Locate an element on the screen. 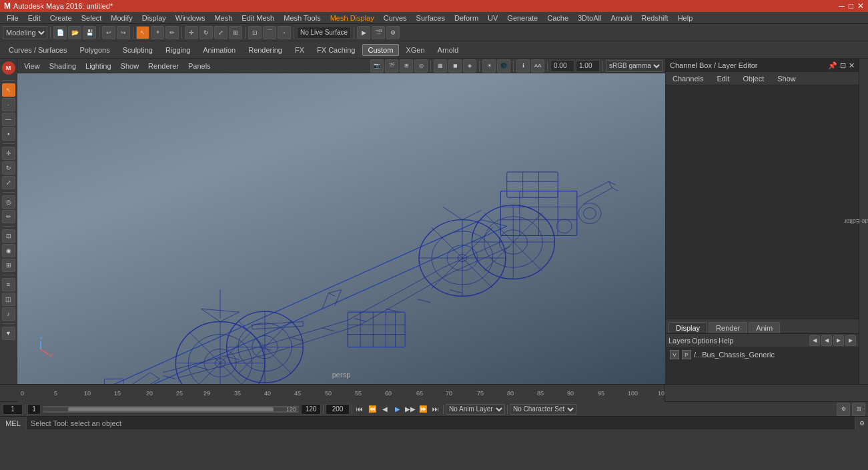 The image size is (868, 470). shelf-rendering: Rendering is located at coordinates (266, 50).